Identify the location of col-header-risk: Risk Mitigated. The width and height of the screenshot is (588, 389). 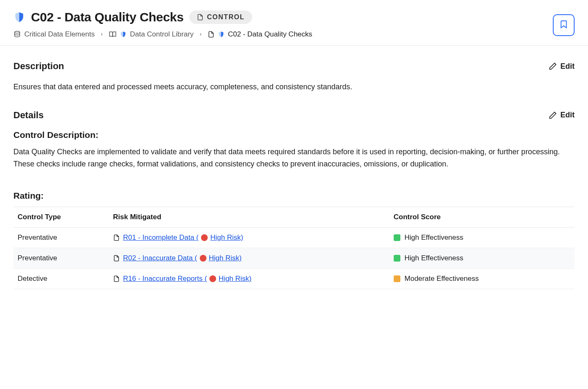
(249, 217).